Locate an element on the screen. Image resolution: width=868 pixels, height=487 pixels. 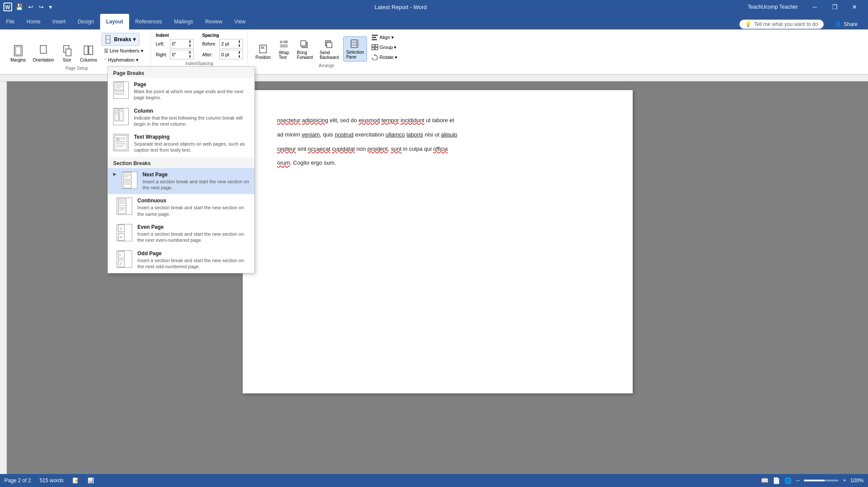
align-button: Align ▾ is located at coordinates (384, 37).